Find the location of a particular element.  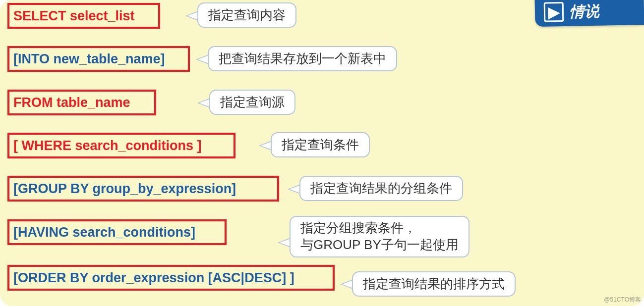

bubble-text: 指定查询结果的排序方式 is located at coordinates (434, 284).